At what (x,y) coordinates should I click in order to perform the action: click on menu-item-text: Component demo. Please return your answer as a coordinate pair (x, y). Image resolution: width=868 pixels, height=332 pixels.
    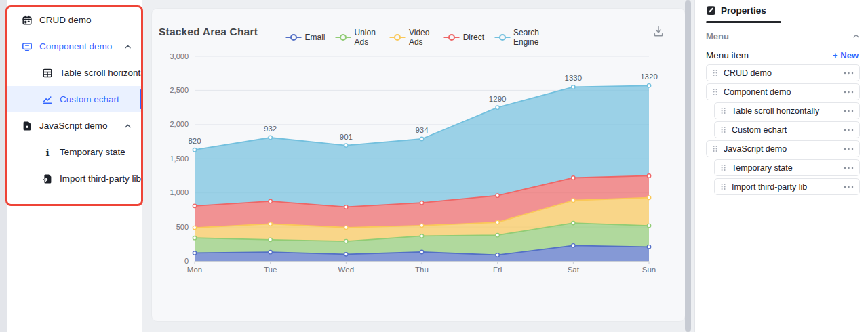
    Looking at the image, I should click on (781, 92).